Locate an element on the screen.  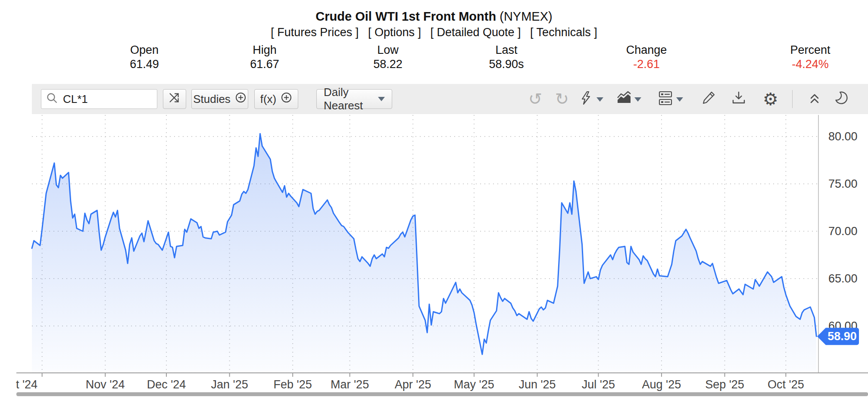
quote-last-label: Last is located at coordinates (506, 50).